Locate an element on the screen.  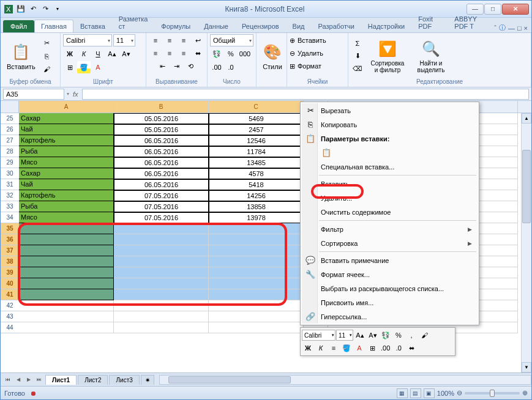
help-icon: ⓘ is located at coordinates (502, 28).